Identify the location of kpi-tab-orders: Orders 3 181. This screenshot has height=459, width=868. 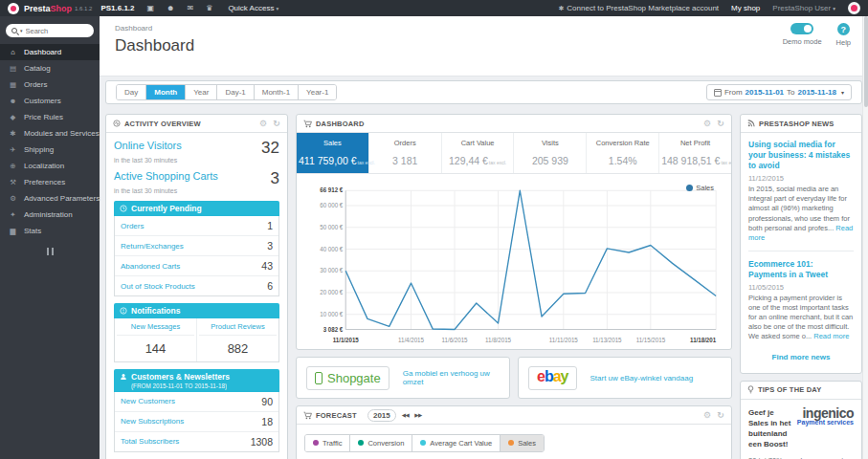
(406, 153).